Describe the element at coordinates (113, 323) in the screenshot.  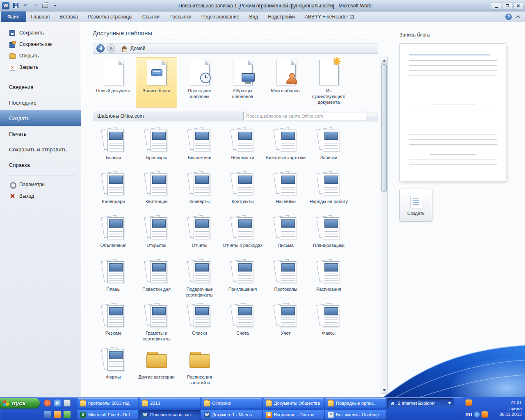
I see `template-category: Резюме` at that location.